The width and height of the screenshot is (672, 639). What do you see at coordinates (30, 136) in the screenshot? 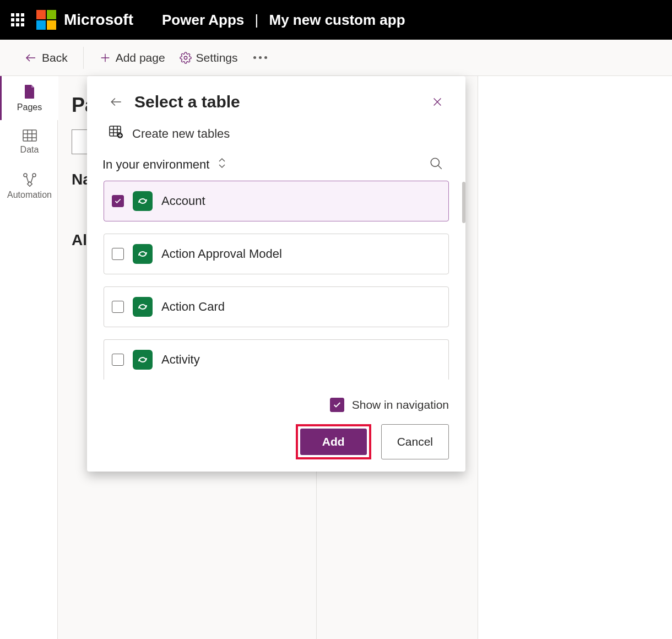
I see `table-icon` at bounding box center [30, 136].